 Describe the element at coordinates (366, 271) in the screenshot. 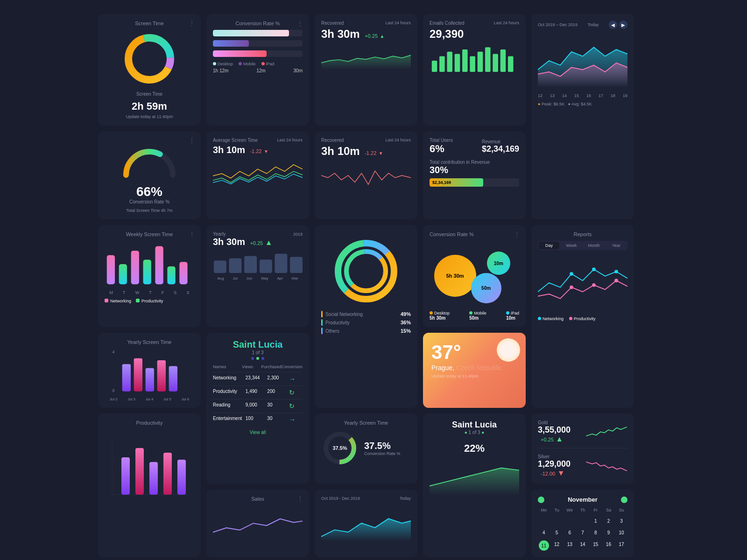

I see `donut-big-container` at that location.